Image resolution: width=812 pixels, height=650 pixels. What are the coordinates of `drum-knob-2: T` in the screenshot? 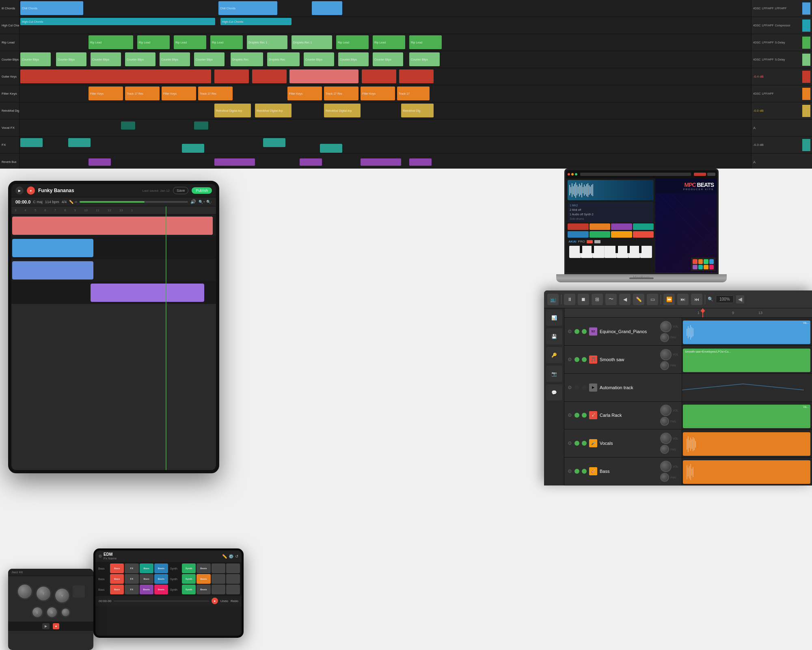 It's located at (43, 594).